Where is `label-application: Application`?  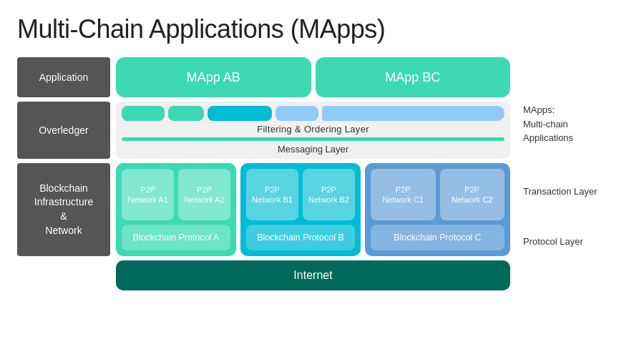
label-application: Application is located at coordinates (64, 77).